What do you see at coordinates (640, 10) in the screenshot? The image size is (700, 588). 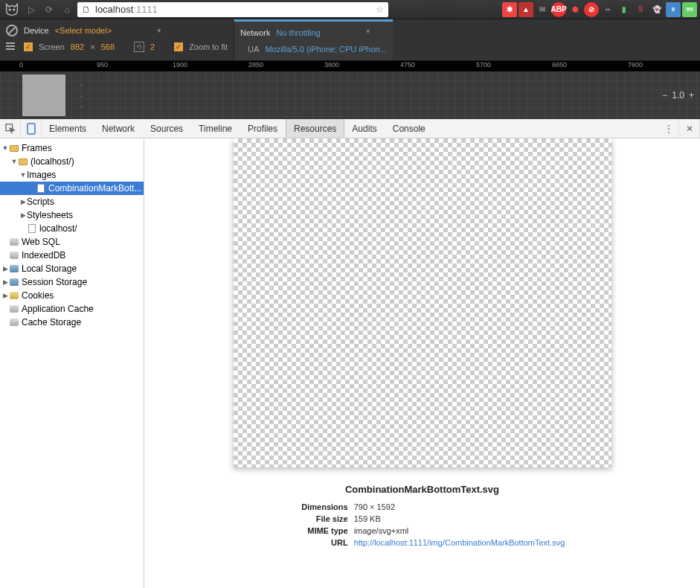 I see `ext-icon-9: S` at bounding box center [640, 10].